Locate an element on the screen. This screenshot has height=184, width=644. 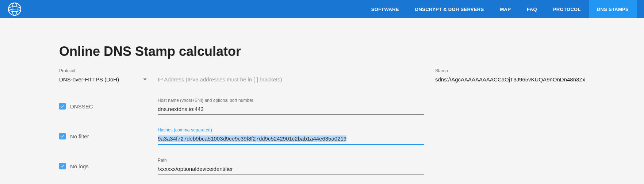
nav-dnscrypt-doh-servers: DNSCRYPT & DOH SERVERS is located at coordinates (450, 9).